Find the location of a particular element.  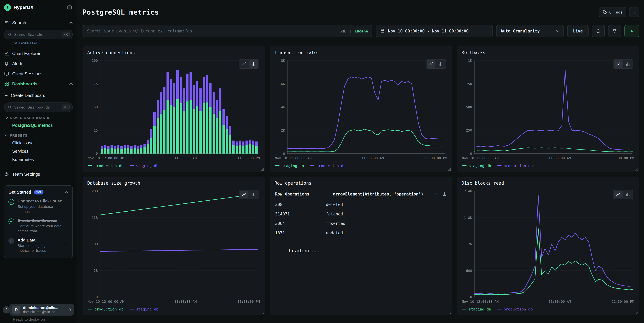

sidebar-item-chart-explorer: Chart Explorer is located at coordinates (38, 54).